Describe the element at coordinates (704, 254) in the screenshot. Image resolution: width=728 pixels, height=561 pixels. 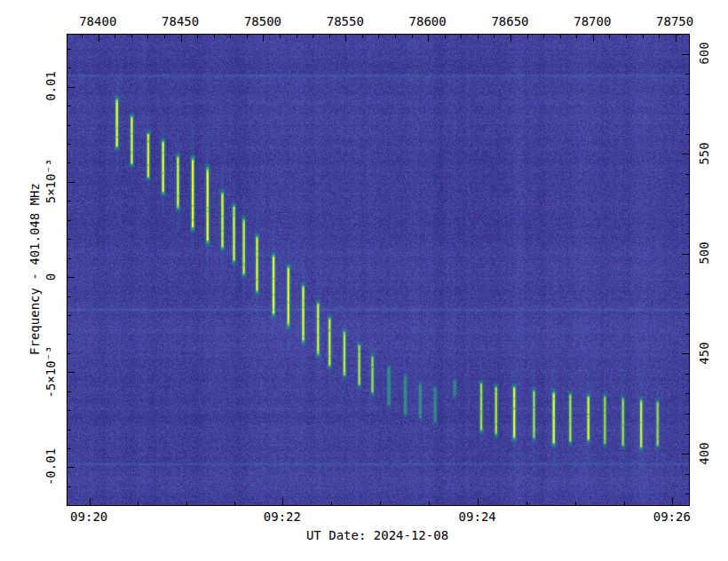
I see `right-axis-label: 500` at that location.